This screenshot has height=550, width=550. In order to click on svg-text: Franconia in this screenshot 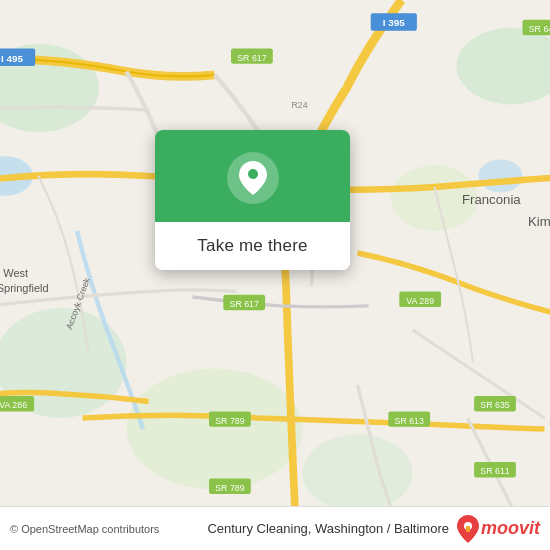, I will do `click(492, 198)`.